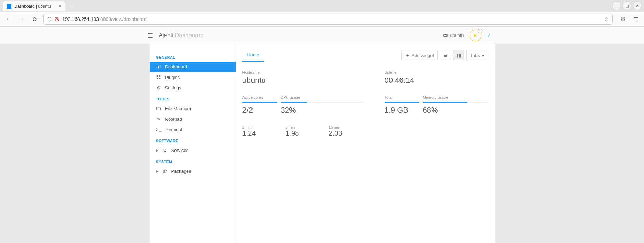  What do you see at coordinates (173, 77) in the screenshot?
I see `sidebar-item-label: Plugins` at bounding box center [173, 77].